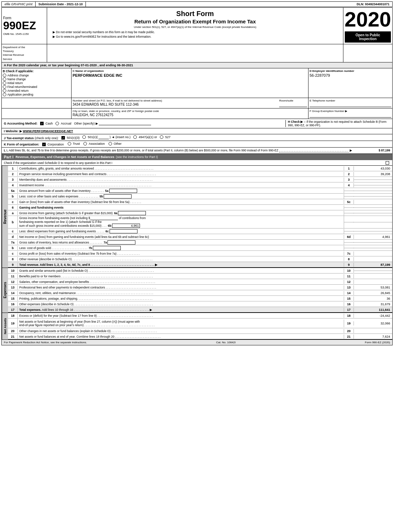  I want to click on acct-cash: Cash, so click(46, 123).